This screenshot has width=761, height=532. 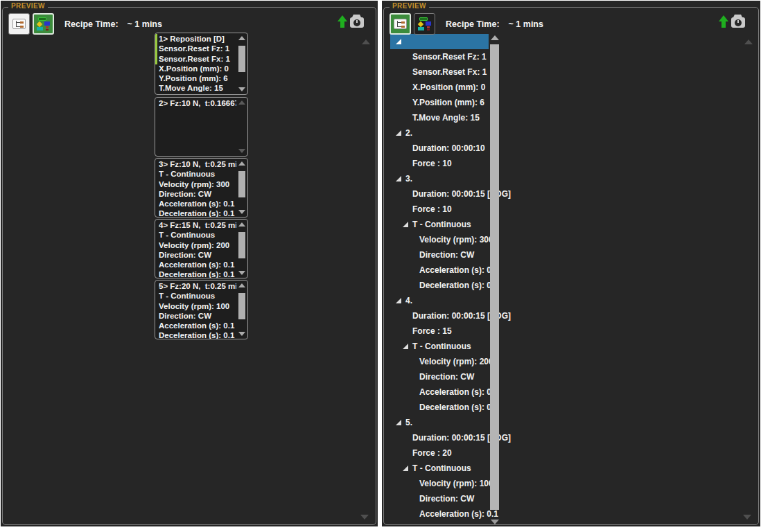 What do you see at coordinates (439, 103) in the screenshot?
I see `tree-item: Y.Position (mm): 6` at bounding box center [439, 103].